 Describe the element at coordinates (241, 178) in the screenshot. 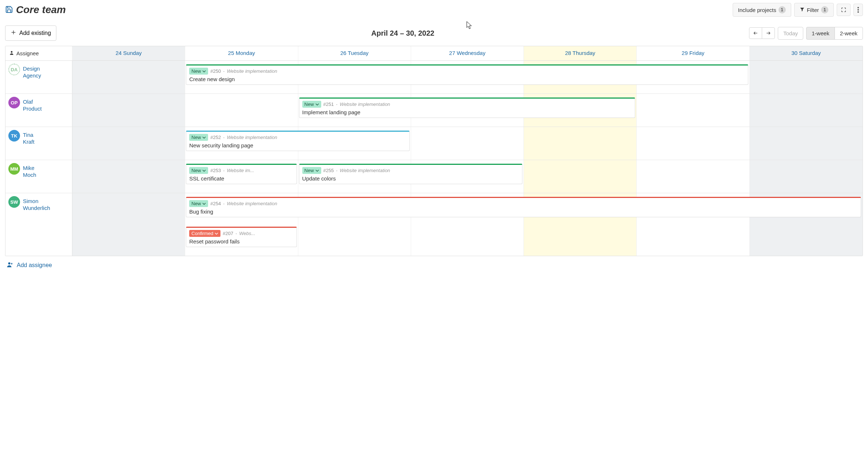

I see `task-title: SSL certificate` at that location.